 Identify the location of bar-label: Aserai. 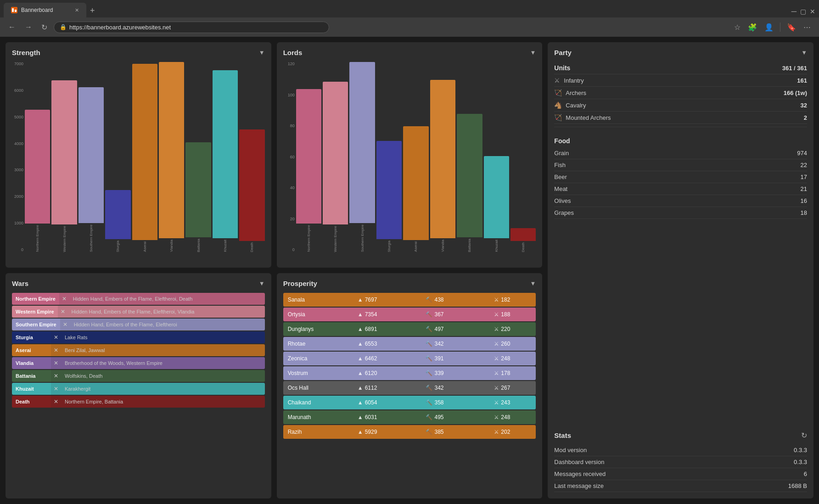
(145, 247).